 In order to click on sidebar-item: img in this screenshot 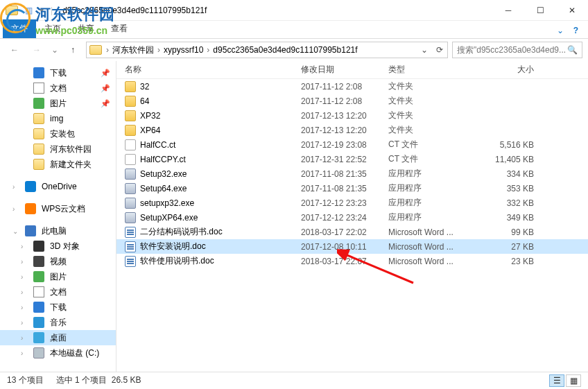, I will do `click(58, 119)`.